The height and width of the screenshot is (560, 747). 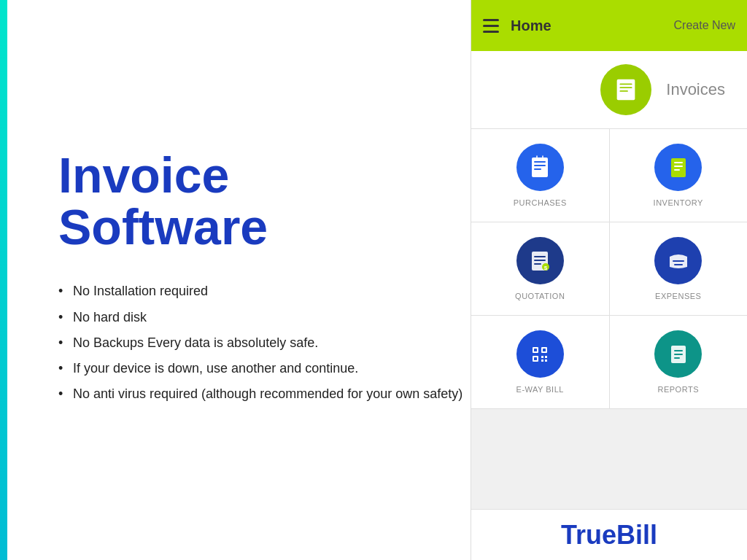 I want to click on reports-label: REPORTS, so click(x=678, y=389).